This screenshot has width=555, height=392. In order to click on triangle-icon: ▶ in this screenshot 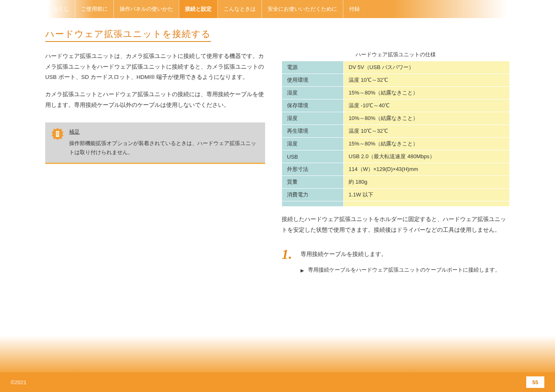, I will do `click(302, 270)`.